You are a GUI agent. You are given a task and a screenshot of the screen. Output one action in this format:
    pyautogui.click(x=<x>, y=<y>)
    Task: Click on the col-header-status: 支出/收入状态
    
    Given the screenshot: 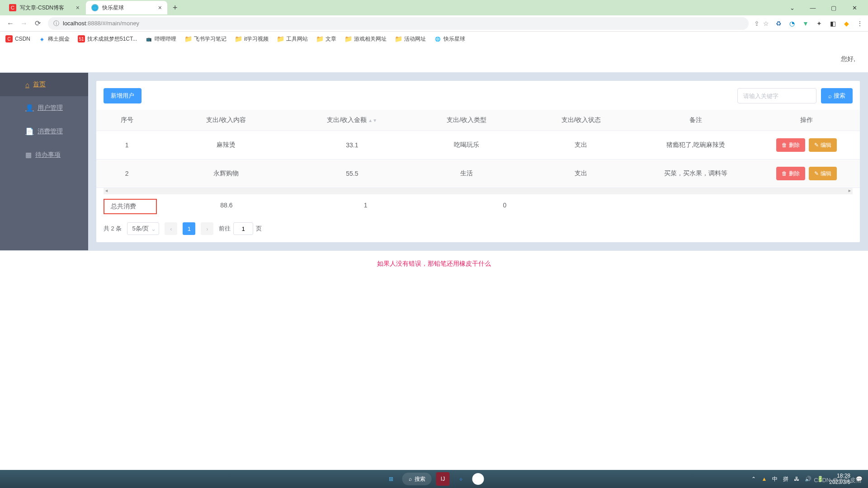 What is the action you would take?
    pyautogui.click(x=581, y=120)
    